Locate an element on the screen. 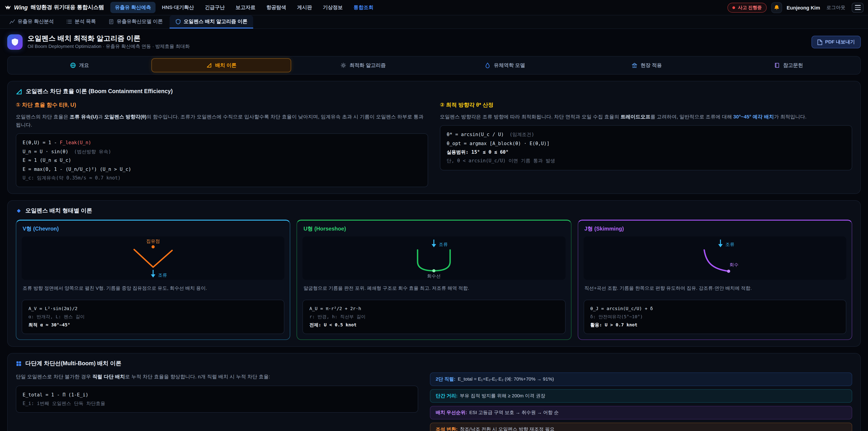 This screenshot has height=431, width=868. section-nav-label: 최적화 알고리즘 is located at coordinates (367, 65).